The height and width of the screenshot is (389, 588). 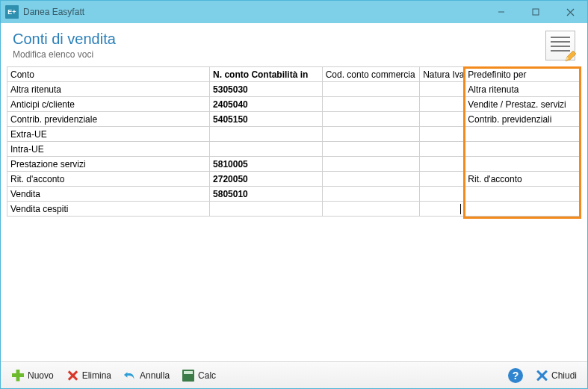 What do you see at coordinates (188, 376) in the screenshot?
I see `calculator-icon` at bounding box center [188, 376].